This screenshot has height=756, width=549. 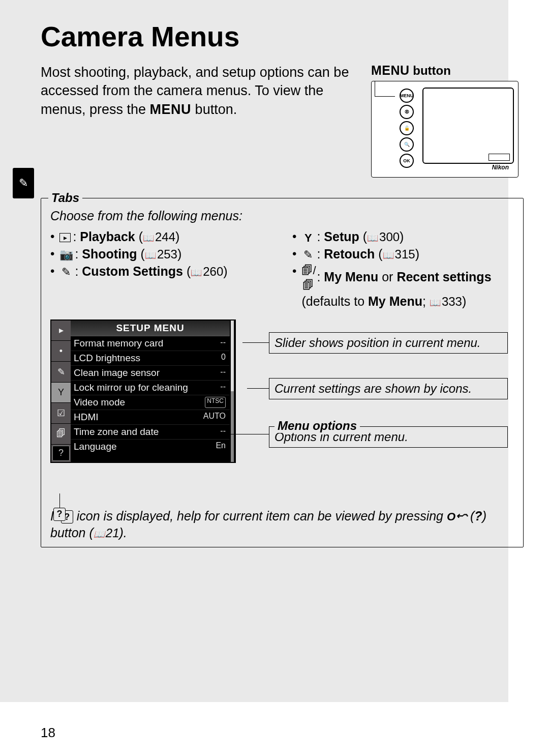 I want to click on mymenu-icon: 🗐/🗐, so click(x=308, y=278).